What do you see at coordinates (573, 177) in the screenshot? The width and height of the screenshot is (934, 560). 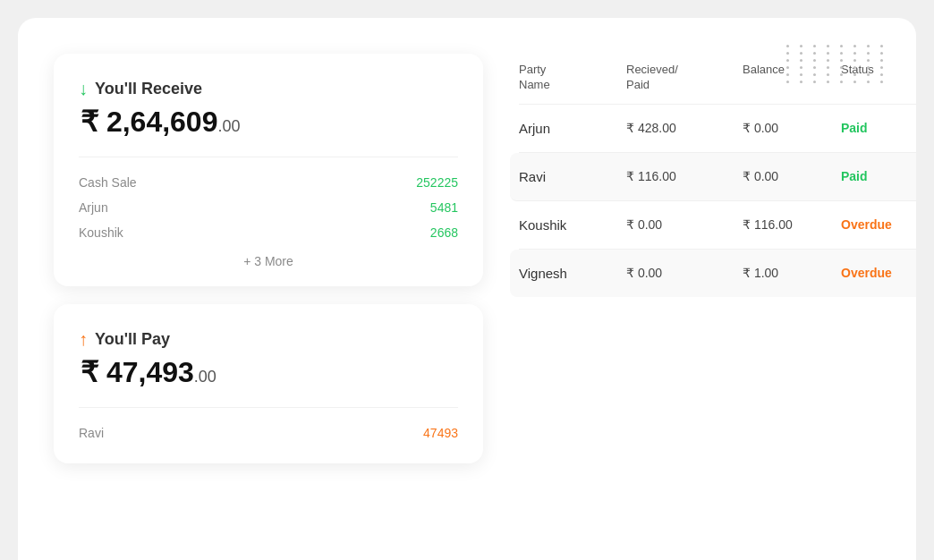 I see `party-name: Ravi` at bounding box center [573, 177].